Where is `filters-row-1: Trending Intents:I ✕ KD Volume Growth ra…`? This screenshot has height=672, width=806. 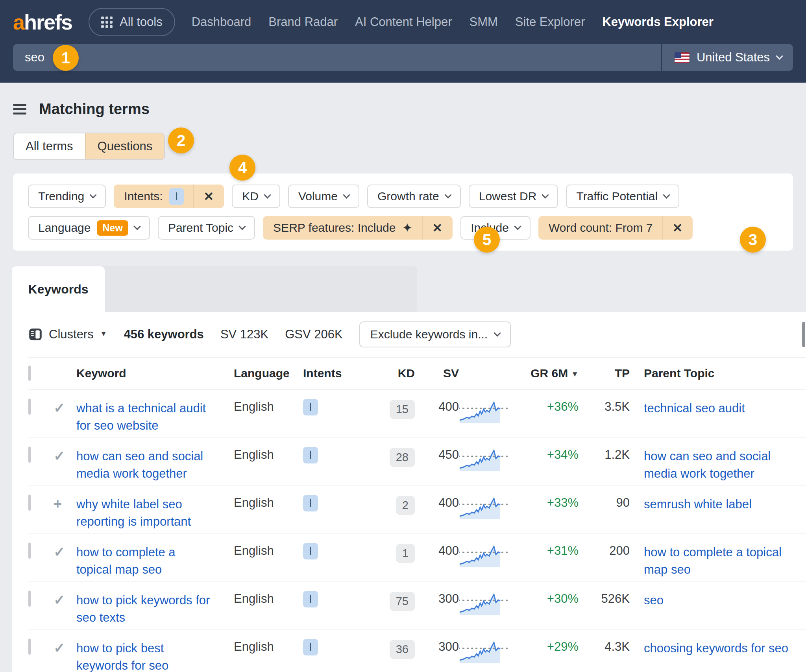
filters-row-1: Trending Intents:I ✕ KD Volume Growth ra… is located at coordinates (403, 196).